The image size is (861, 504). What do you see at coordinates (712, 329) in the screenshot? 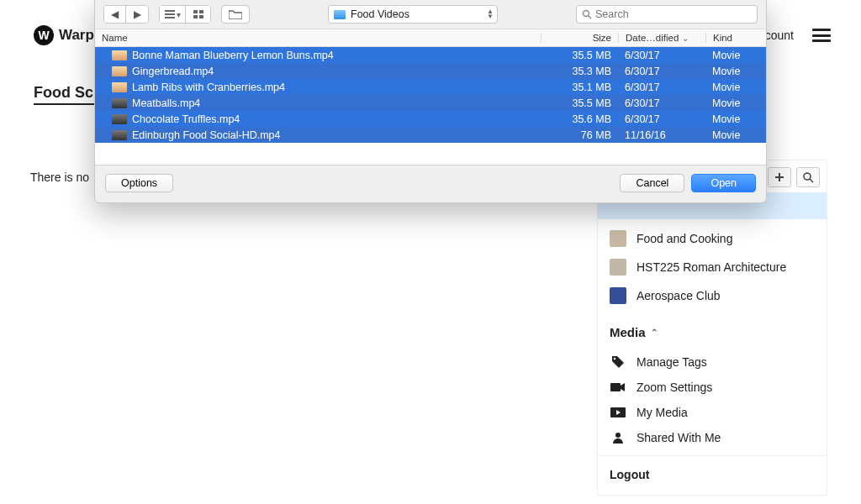
I see `media-section-header: Media ⌃` at bounding box center [712, 329].